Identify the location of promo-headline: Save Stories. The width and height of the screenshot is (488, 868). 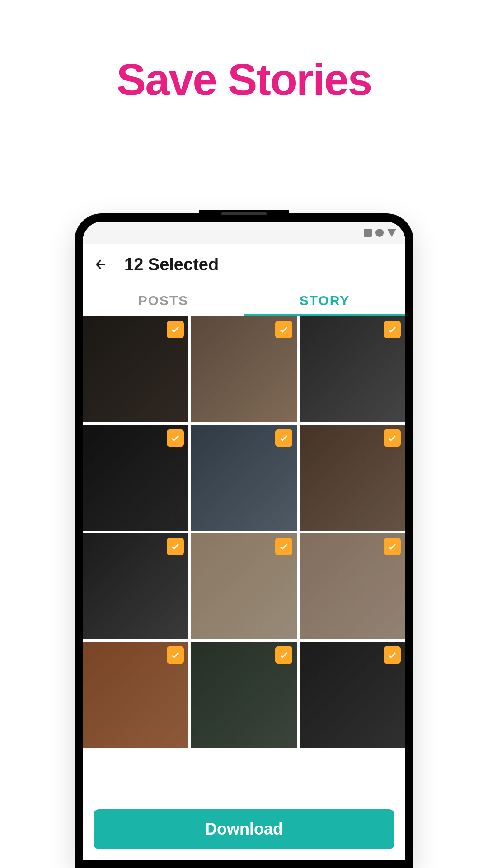
(244, 80).